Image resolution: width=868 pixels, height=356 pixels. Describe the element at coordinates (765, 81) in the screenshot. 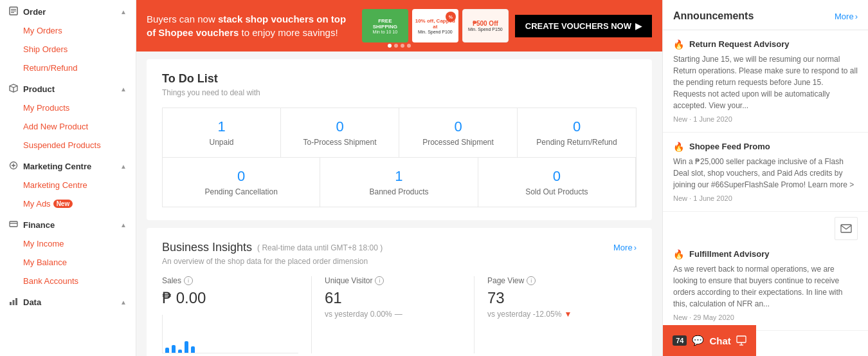

I see `announcement-return-advisory: 🔥 Return Request Advisory Starting June …` at that location.